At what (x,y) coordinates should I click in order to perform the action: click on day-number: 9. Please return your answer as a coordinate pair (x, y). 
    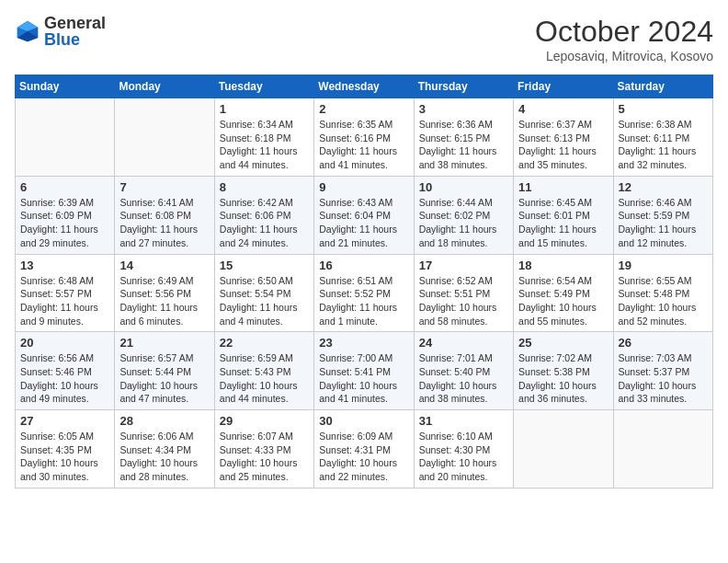
    Looking at the image, I should click on (364, 188).